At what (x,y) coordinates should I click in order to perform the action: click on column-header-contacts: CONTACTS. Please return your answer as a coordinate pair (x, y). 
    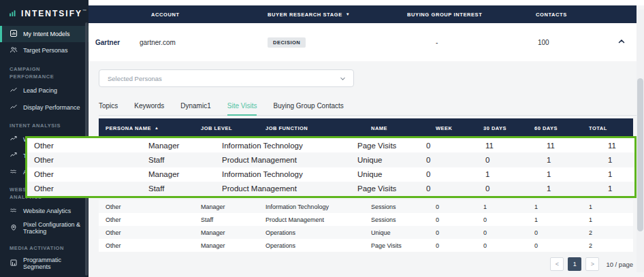
    Looking at the image, I should click on (566, 15).